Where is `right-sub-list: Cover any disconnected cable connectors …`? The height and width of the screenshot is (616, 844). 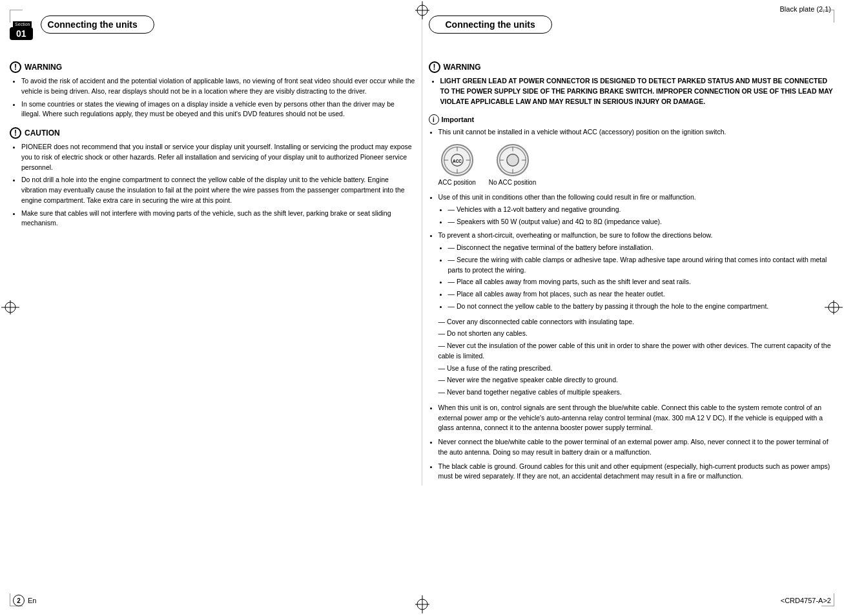
right-sub-list: Cover any disconnected cable connectors … is located at coordinates (632, 358).